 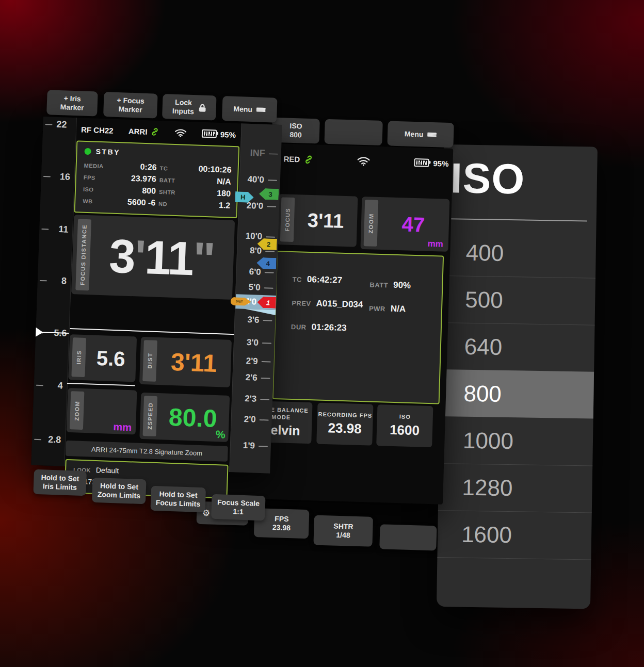 I want to click on dist-readout-value: 3'11, so click(x=194, y=362).